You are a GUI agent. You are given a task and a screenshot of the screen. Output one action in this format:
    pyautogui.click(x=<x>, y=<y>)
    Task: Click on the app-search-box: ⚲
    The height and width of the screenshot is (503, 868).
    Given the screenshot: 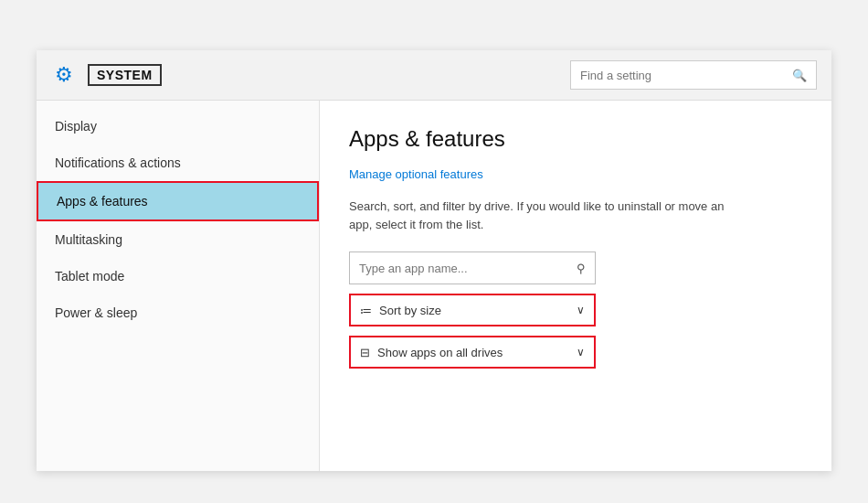 What is the action you would take?
    pyautogui.click(x=472, y=268)
    